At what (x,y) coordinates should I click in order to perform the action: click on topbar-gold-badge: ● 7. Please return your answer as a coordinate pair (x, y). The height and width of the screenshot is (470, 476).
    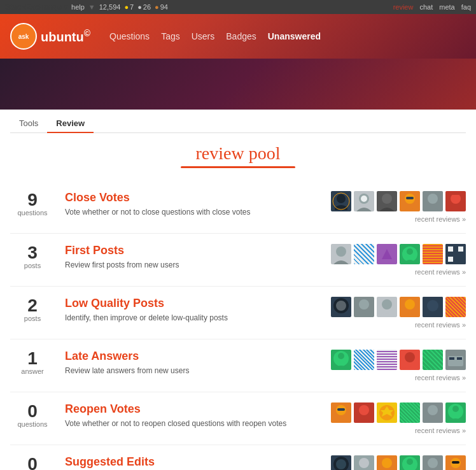
    Looking at the image, I should click on (129, 7).